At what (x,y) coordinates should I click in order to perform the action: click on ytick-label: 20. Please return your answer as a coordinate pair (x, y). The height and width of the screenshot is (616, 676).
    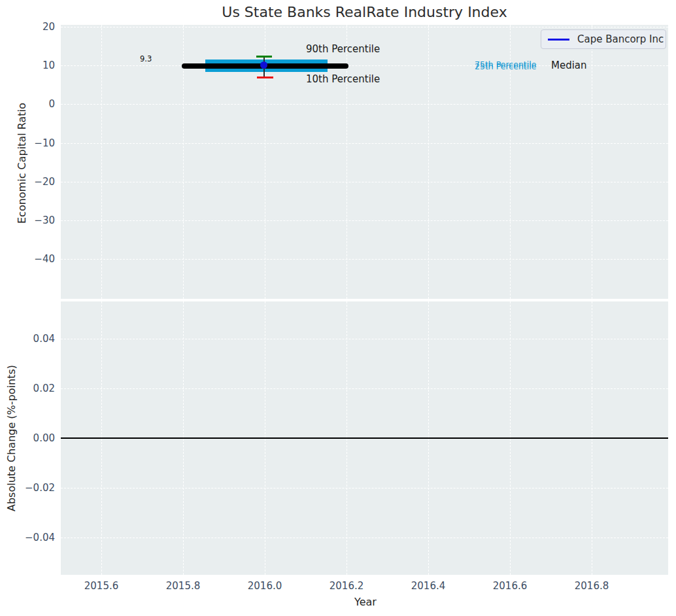
    Looking at the image, I should click on (38, 27).